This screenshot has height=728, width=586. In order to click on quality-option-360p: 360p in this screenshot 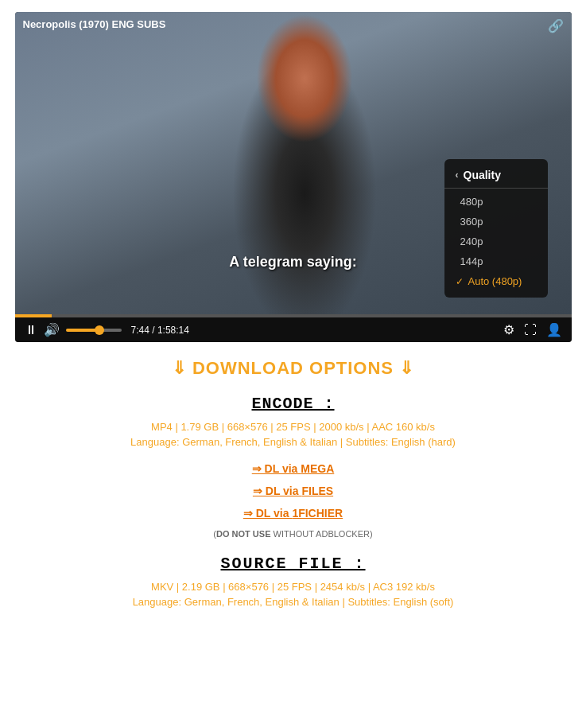, I will do `click(496, 221)`.